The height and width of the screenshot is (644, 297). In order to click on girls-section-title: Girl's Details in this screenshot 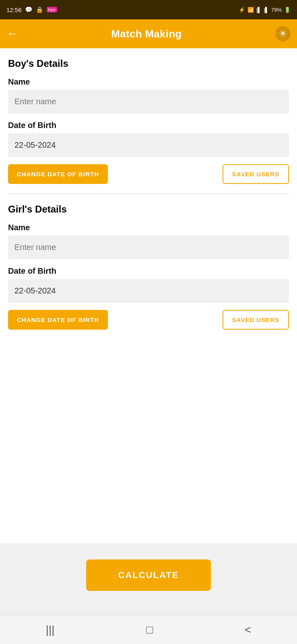, I will do `click(148, 209)`.